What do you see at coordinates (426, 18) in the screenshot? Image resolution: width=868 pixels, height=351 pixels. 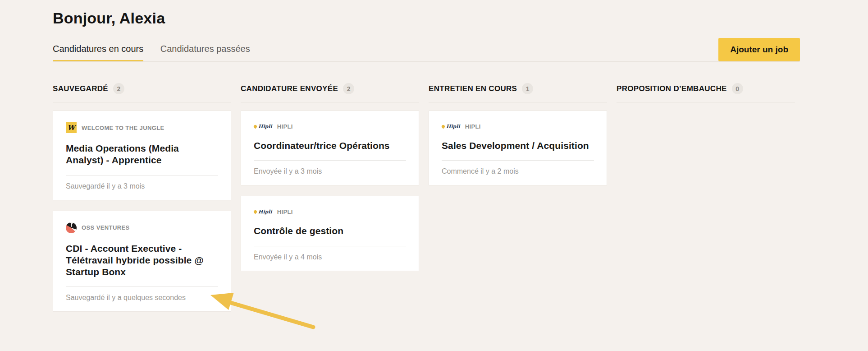 I see `page-title: Bonjour, Alexia` at bounding box center [426, 18].